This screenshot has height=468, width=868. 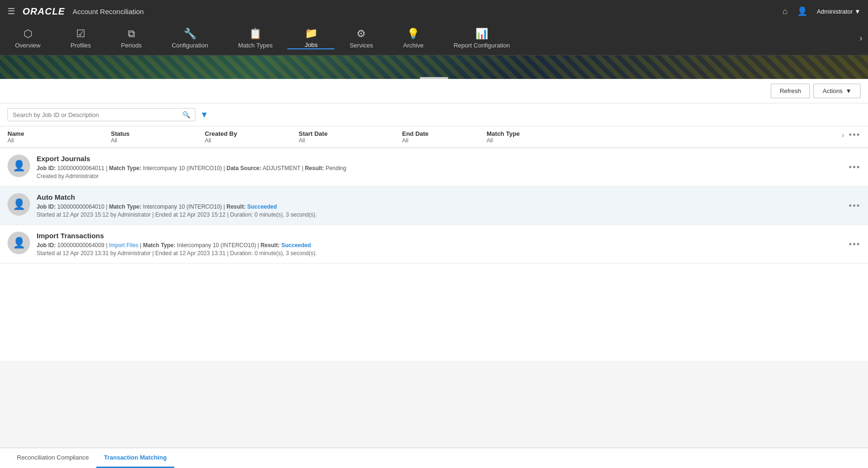 What do you see at coordinates (336, 168) in the screenshot?
I see `result-status: Pending` at bounding box center [336, 168].